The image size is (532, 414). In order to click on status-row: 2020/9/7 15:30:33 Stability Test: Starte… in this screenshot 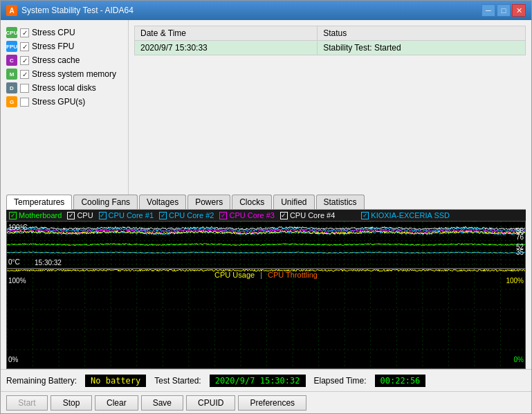, I will do `click(331, 48)`.